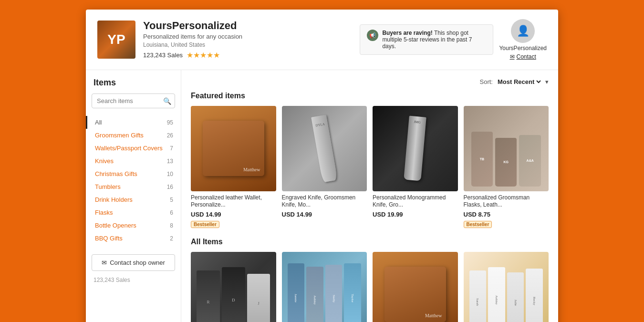 This screenshot has width=644, height=322. What do you see at coordinates (487, 82) in the screenshot?
I see `sort-label: Sort:` at bounding box center [487, 82].